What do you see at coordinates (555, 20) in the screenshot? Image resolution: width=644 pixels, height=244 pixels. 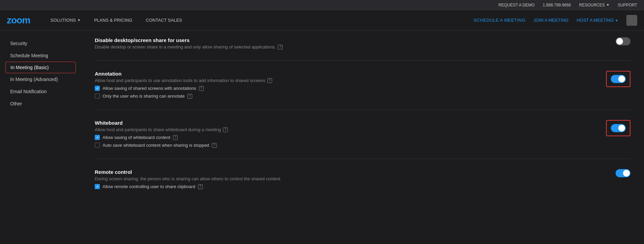 I see `nav-right: SCHEDULE A MEETING JOIN A MEETING HOST A…` at bounding box center [555, 20].